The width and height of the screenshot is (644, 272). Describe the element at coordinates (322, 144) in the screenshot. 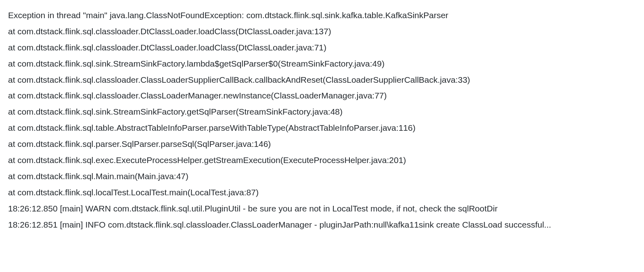

I see `stack-frame: at com.dtstack.flink.sql.parser.SqlParse…` at that location.